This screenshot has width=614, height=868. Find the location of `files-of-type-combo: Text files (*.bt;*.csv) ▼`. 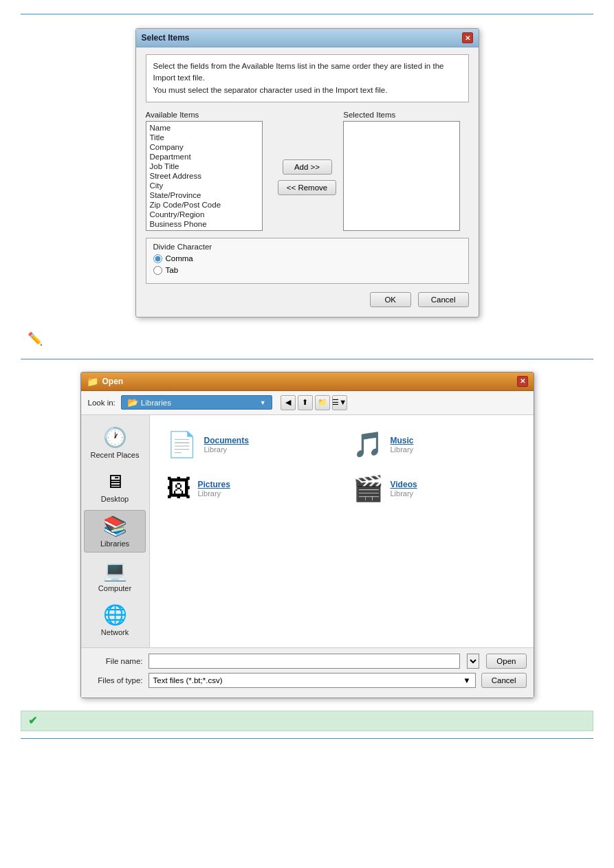

files-of-type-combo: Text files (*.bt;*.csv) ▼ is located at coordinates (312, 680).